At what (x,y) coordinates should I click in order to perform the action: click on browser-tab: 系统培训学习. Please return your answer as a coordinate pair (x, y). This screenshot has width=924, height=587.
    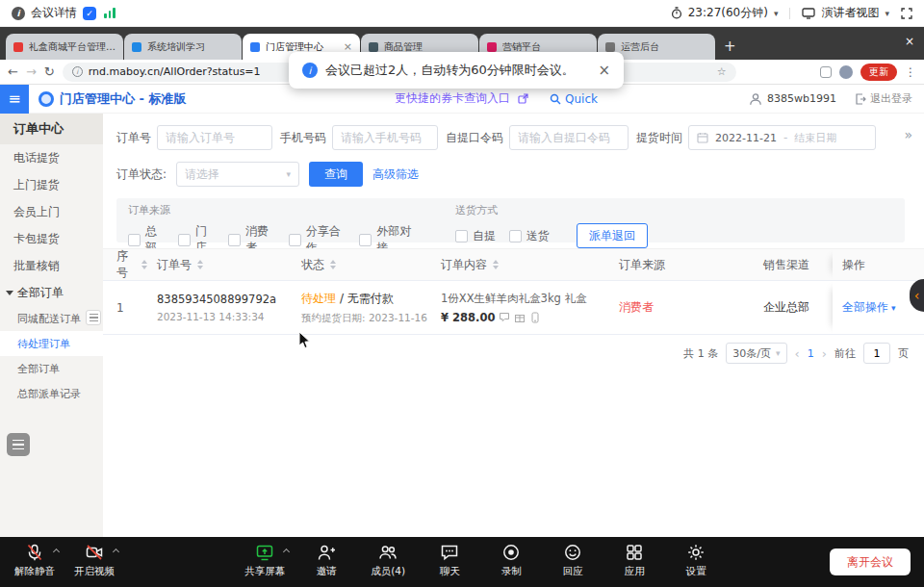
    Looking at the image, I should click on (183, 46).